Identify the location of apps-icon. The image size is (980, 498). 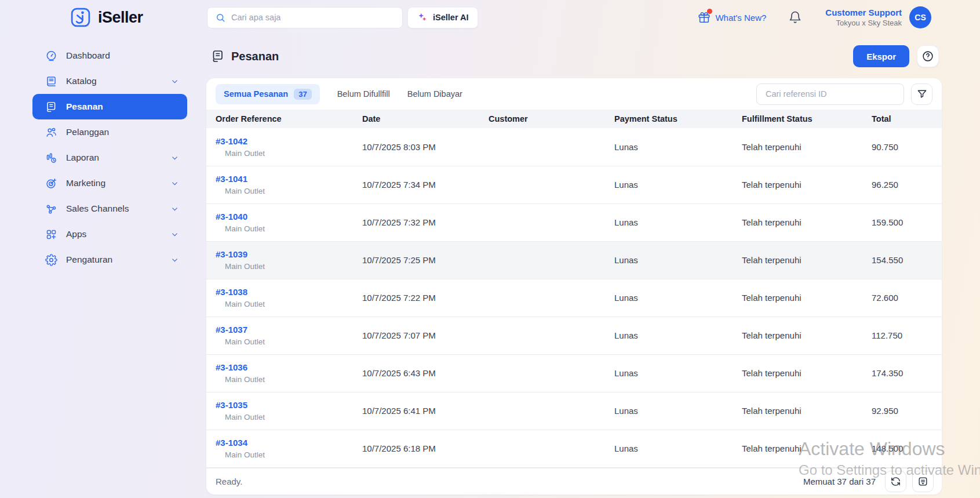
(51, 234).